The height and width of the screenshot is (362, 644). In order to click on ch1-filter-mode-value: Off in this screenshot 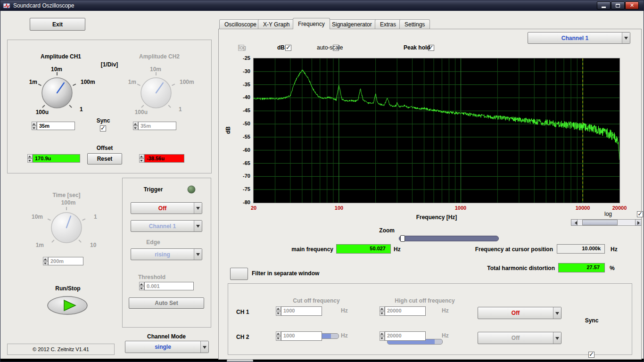, I will do `click(516, 313)`.